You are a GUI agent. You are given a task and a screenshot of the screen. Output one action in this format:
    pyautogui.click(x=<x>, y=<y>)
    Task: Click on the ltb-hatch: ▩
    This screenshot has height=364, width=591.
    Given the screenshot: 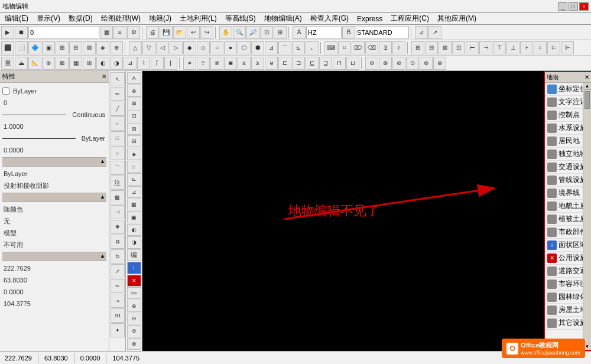 What is the action you would take?
    pyautogui.click(x=118, y=197)
    